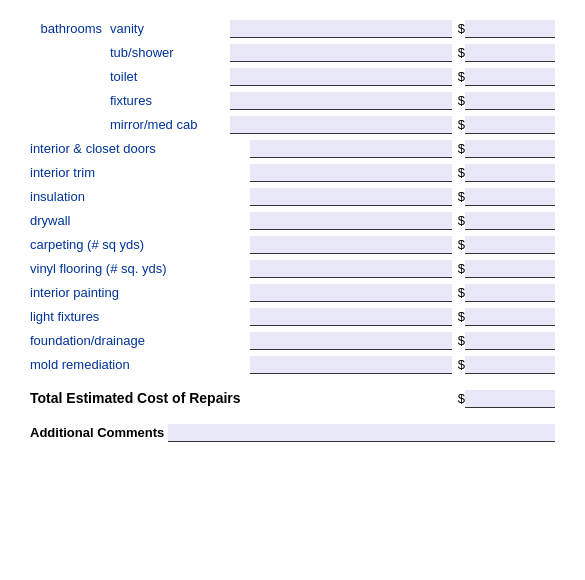 Image resolution: width=585 pixels, height=580 pixels. Describe the element at coordinates (510, 245) in the screenshot. I see `carpeting-amount` at that location.